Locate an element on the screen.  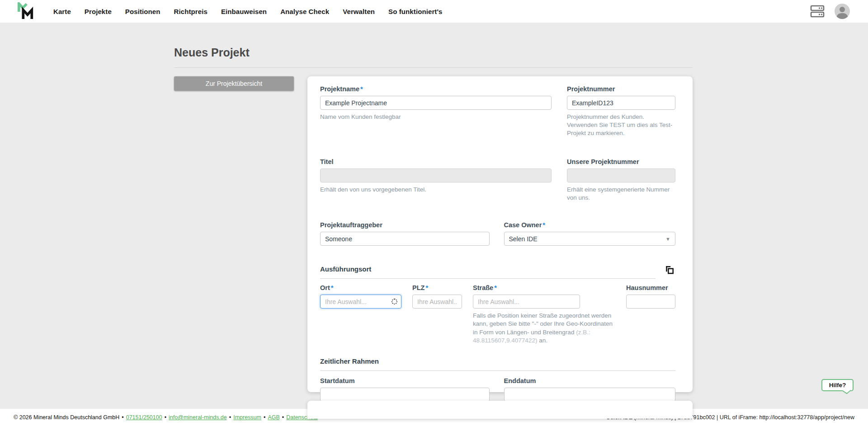
plz-input is located at coordinates (437, 302).